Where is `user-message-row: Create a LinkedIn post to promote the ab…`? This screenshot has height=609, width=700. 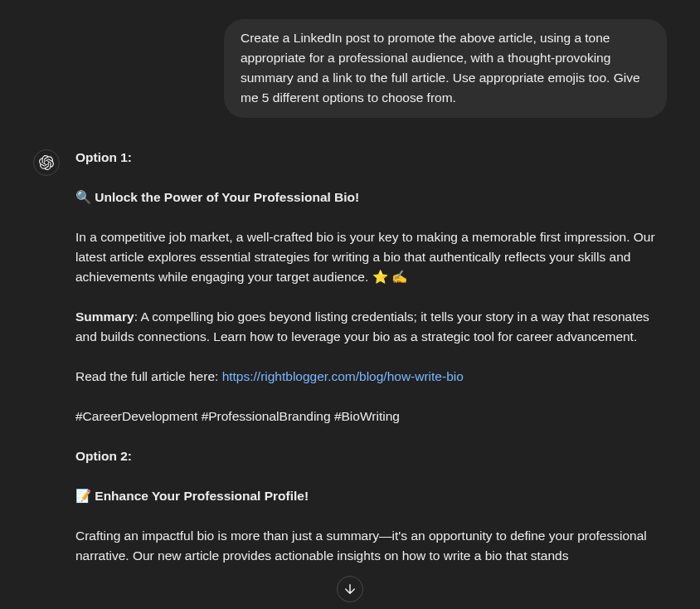 user-message-row: Create a LinkedIn post to promote the ab… is located at coordinates (350, 68).